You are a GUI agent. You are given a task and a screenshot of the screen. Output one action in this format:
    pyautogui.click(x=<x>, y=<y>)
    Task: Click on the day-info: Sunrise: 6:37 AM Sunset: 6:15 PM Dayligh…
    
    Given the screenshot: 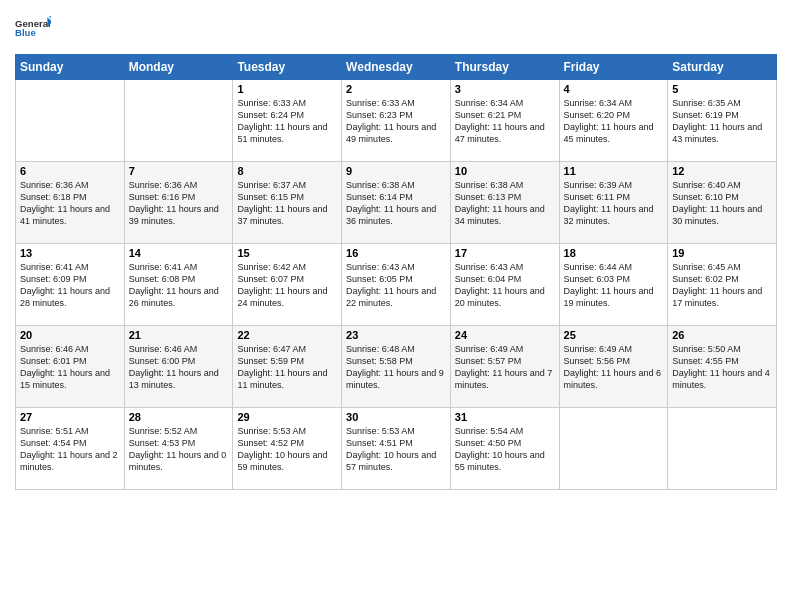 What is the action you would take?
    pyautogui.click(x=287, y=204)
    